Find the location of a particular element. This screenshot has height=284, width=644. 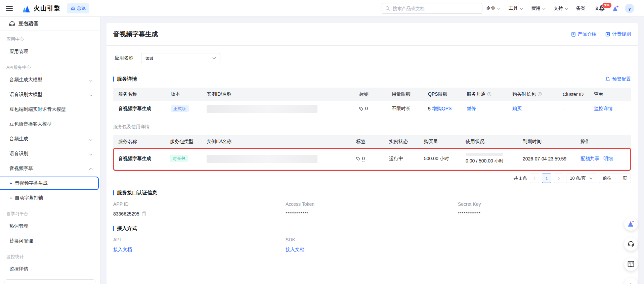

sidebar: AI 豆包语音 应用中心 应用管理 API服务中心 音频生成大模型 语音识别大模… is located at coordinates (50, 150).